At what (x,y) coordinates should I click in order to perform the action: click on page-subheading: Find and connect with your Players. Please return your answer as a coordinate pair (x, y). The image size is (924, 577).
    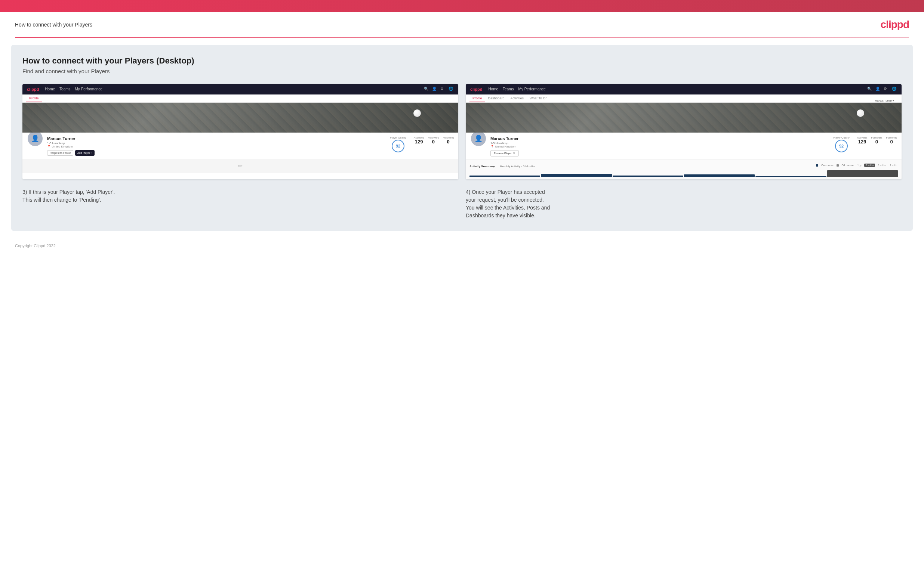
    Looking at the image, I should click on (462, 71).